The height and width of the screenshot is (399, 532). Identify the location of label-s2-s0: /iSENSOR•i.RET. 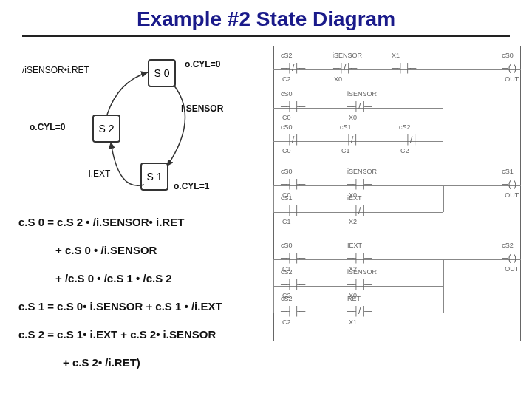
(56, 70).